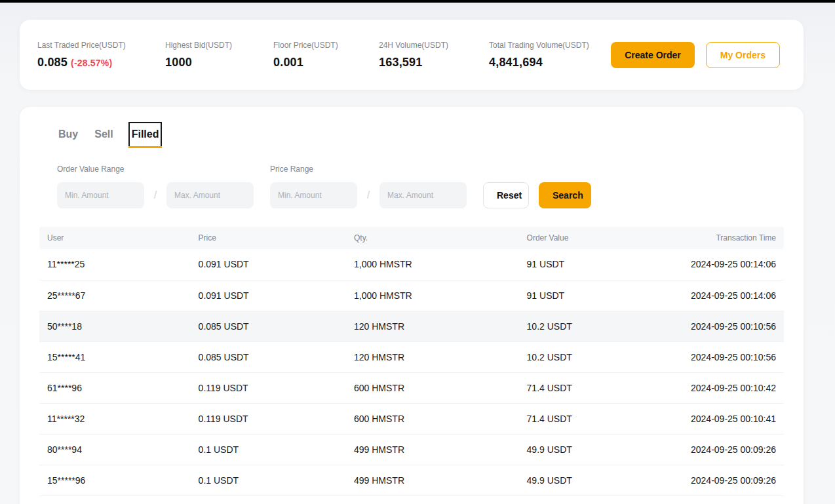 The height and width of the screenshot is (504, 835). Describe the element at coordinates (368, 169) in the screenshot. I see `price-range-label: Price Range` at that location.